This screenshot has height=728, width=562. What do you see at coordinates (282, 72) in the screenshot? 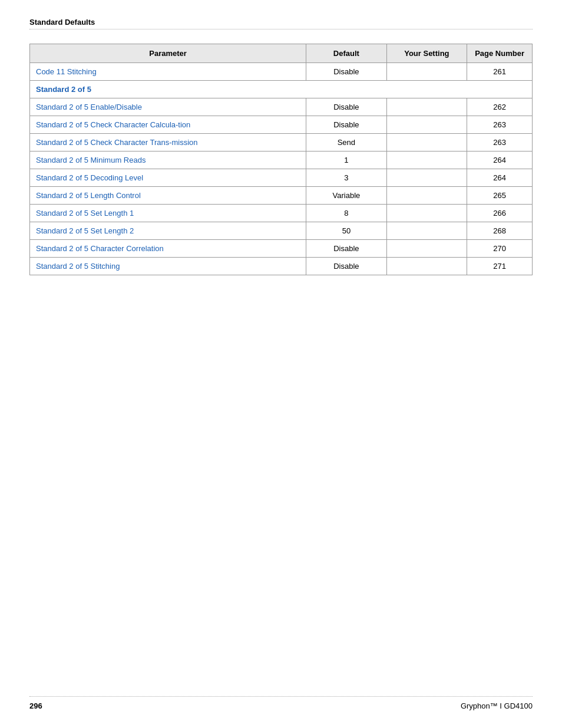
I see `table-row: Code 11 StitchingDisable261` at bounding box center [282, 72].